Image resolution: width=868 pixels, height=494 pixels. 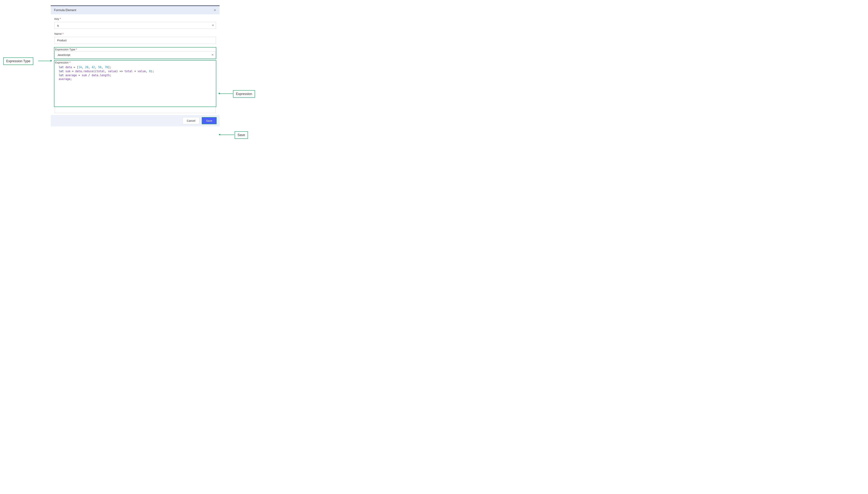 I want to click on key-label: Key *, so click(x=135, y=19).